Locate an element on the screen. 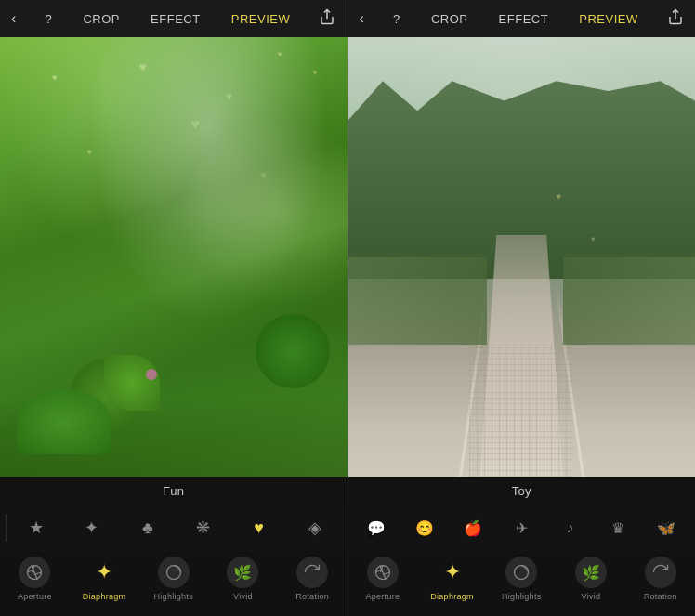  left-nav-bar: ‹ ? CROP EFFECT PREVIEW is located at coordinates (174, 19).